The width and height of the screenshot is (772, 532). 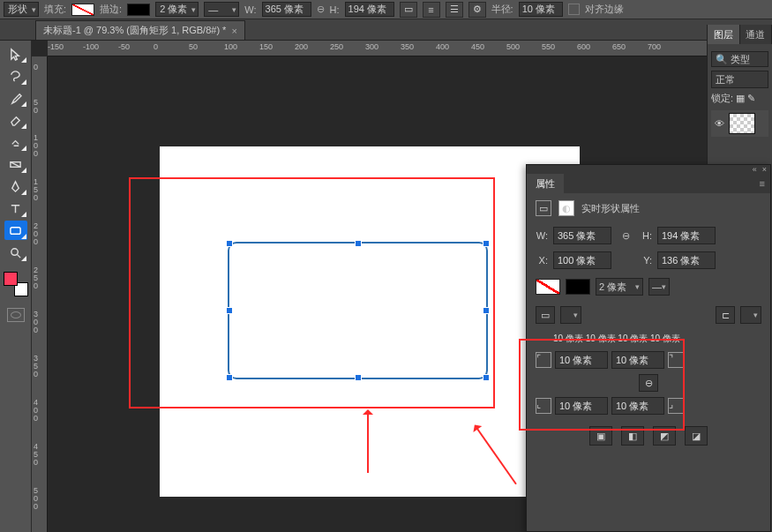 I want to click on close-panel-icon: ×, so click(x=764, y=169).